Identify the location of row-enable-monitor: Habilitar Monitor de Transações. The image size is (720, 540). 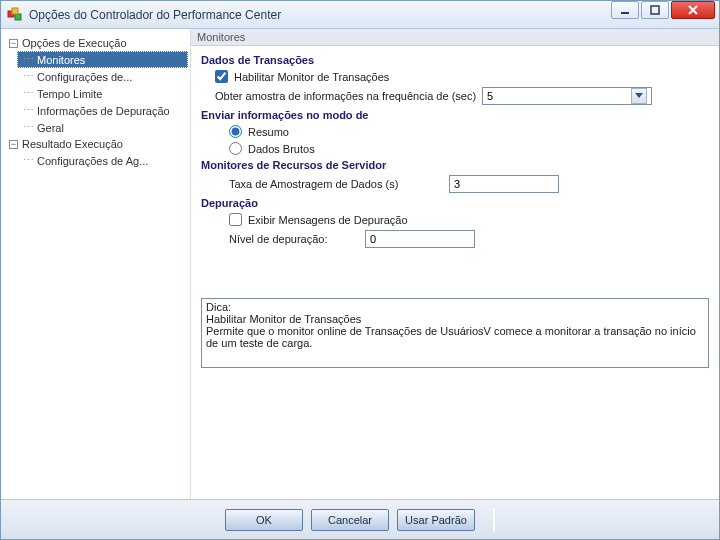
(462, 76).